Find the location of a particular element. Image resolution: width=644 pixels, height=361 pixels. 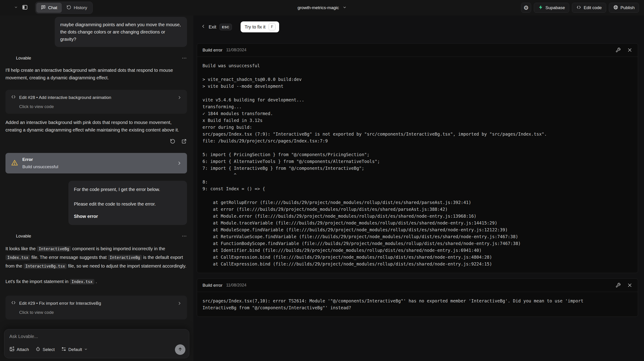

user-message: maybe diagramming points and when you mo… is located at coordinates (121, 32).